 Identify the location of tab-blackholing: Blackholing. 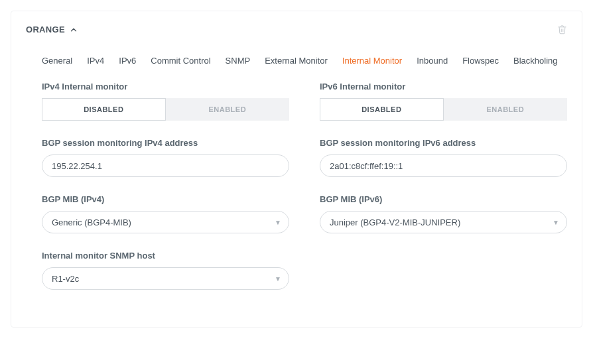
(536, 61).